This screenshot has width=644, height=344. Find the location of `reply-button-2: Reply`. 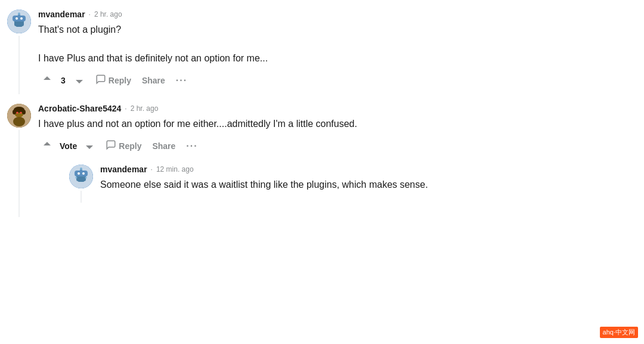

reply-button-2: Reply is located at coordinates (123, 146).